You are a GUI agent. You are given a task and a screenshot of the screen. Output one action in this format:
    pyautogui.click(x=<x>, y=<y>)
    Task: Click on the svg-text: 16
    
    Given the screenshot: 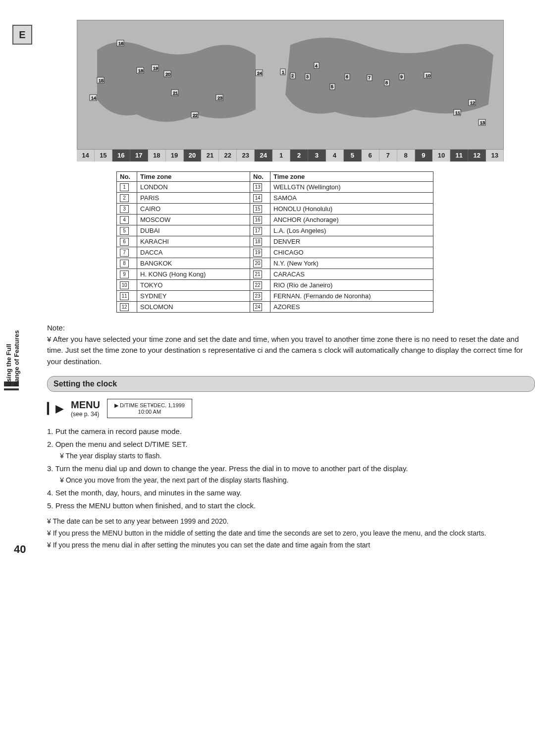 What is the action you would take?
    pyautogui.click(x=121, y=44)
    